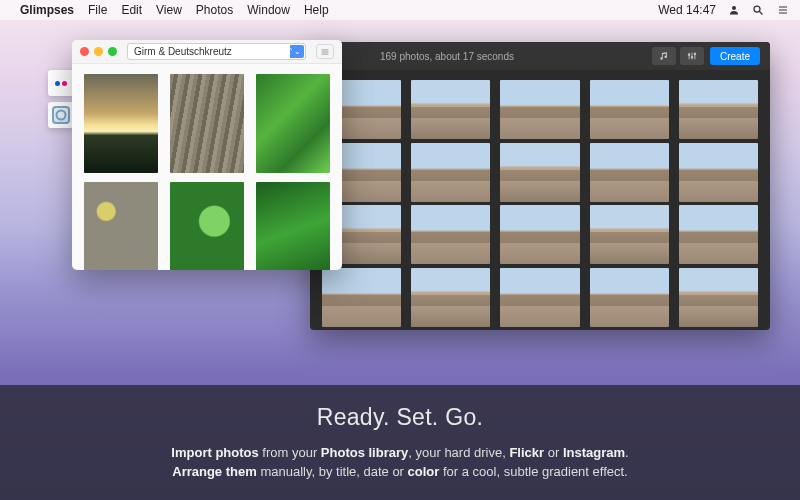 The image size is (800, 500). Describe the element at coordinates (61, 83) in the screenshot. I see `flickr-tab` at that location.